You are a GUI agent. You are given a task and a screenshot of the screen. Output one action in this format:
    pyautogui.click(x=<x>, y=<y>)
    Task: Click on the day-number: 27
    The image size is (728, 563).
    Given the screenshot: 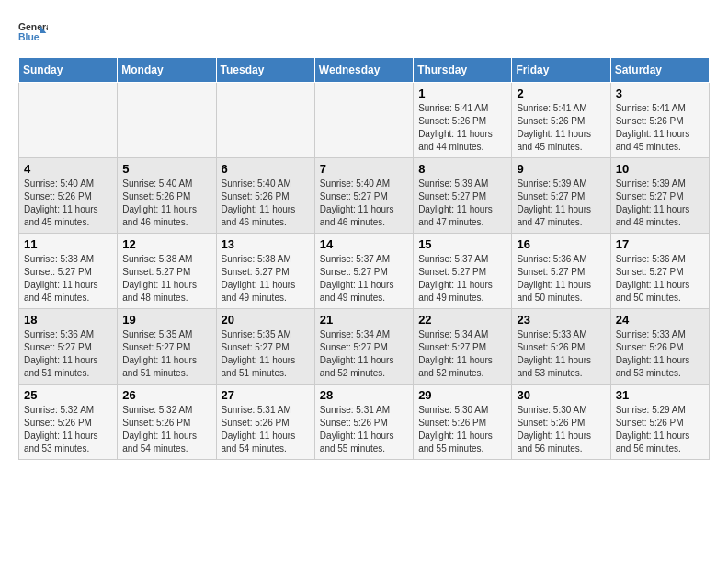 What is the action you would take?
    pyautogui.click(x=266, y=396)
    